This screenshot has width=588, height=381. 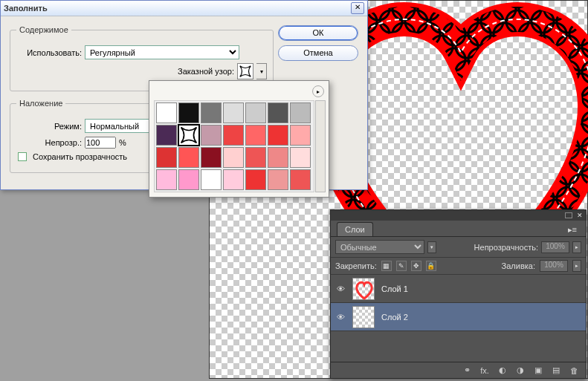 I want to click on percent-label: %, so click(x=123, y=143).